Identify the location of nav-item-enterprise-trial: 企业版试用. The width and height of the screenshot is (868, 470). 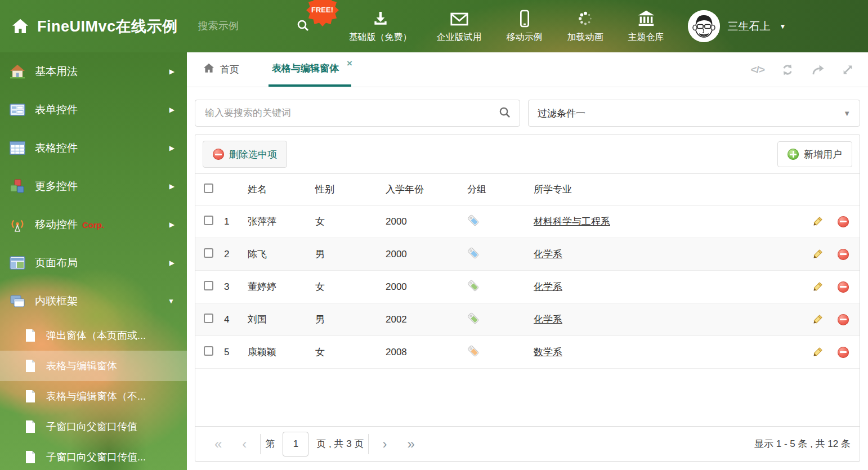
(459, 26).